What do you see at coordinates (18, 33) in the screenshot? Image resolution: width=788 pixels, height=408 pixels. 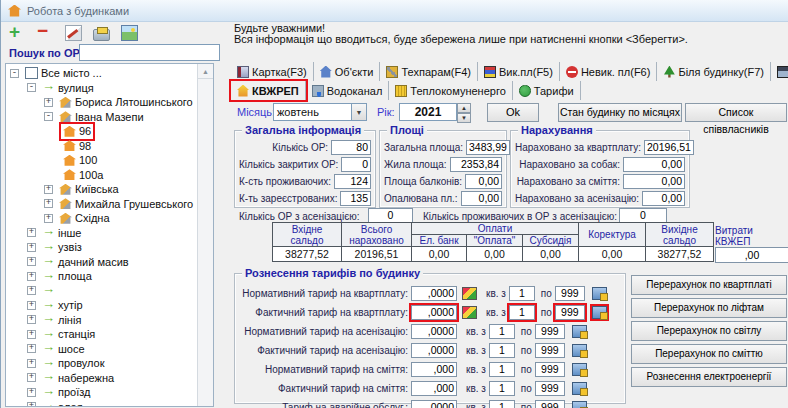 I see `add-icon` at bounding box center [18, 33].